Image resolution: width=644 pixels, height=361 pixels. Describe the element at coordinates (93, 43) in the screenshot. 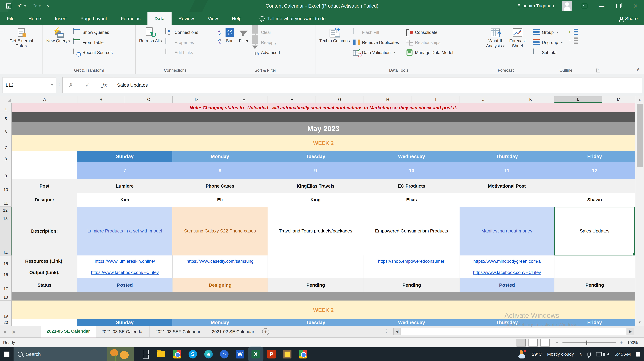

I see `from-table-button: From Table` at that location.